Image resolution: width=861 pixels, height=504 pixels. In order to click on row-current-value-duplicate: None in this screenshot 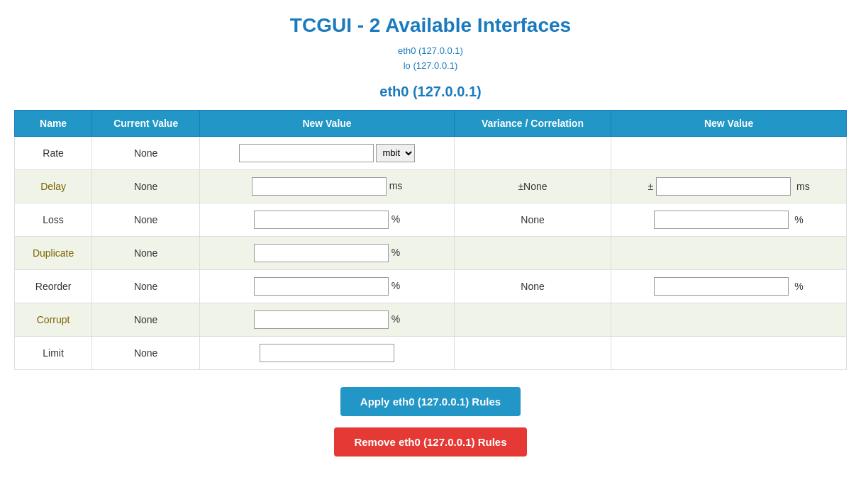, I will do `click(146, 252)`.